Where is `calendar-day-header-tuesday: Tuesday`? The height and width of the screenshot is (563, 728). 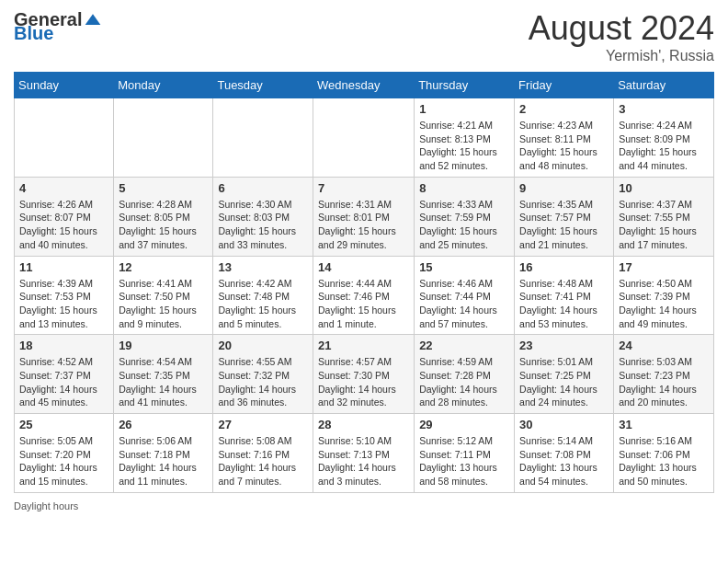
calendar-day-header-tuesday: Tuesday is located at coordinates (263, 86).